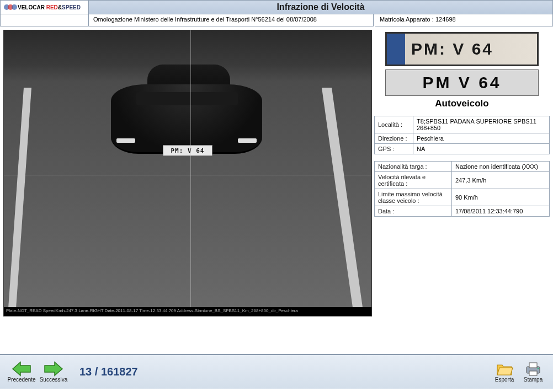 The width and height of the screenshot is (553, 392). Describe the element at coordinates (462, 212) in the screenshot. I see `table-row: Data : 17/08/2011 12:33:44:790` at that location.